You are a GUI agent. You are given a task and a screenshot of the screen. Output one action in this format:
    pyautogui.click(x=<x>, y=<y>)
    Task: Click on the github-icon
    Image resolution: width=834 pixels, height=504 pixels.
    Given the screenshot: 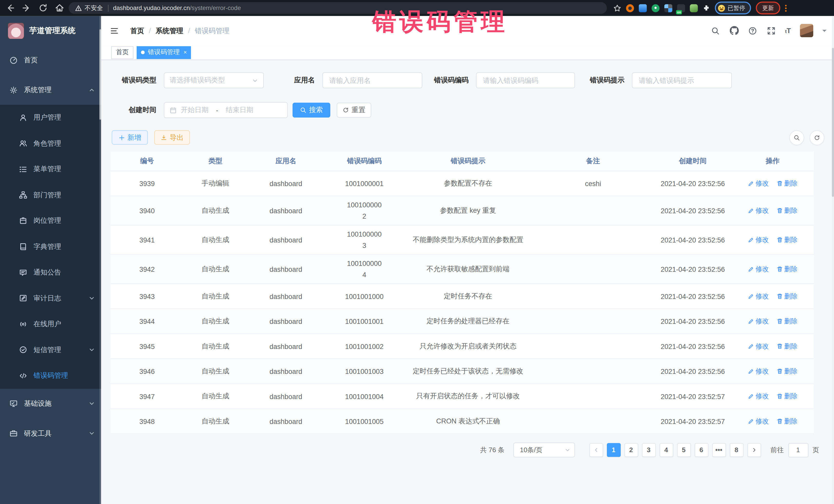 What is the action you would take?
    pyautogui.click(x=734, y=31)
    